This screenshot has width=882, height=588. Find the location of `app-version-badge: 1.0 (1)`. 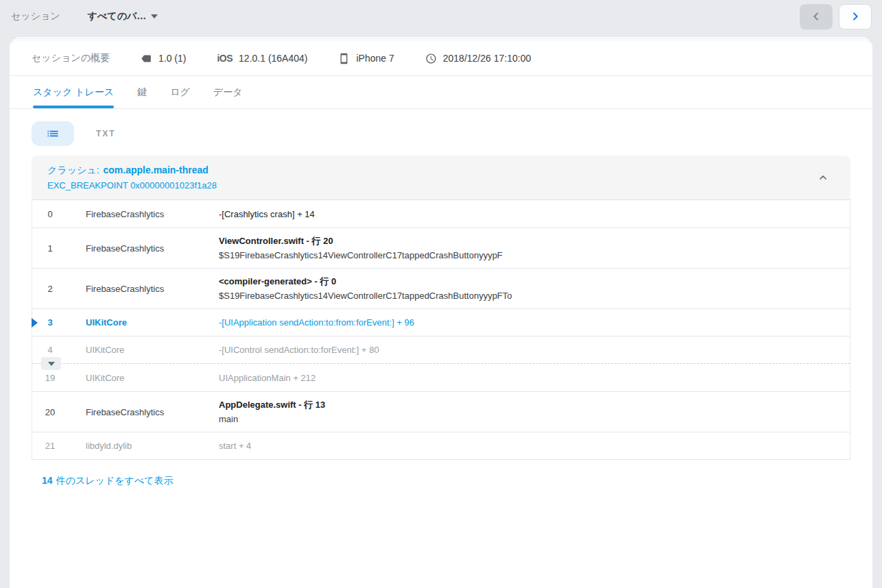

app-version-badge: 1.0 (1) is located at coordinates (163, 59).